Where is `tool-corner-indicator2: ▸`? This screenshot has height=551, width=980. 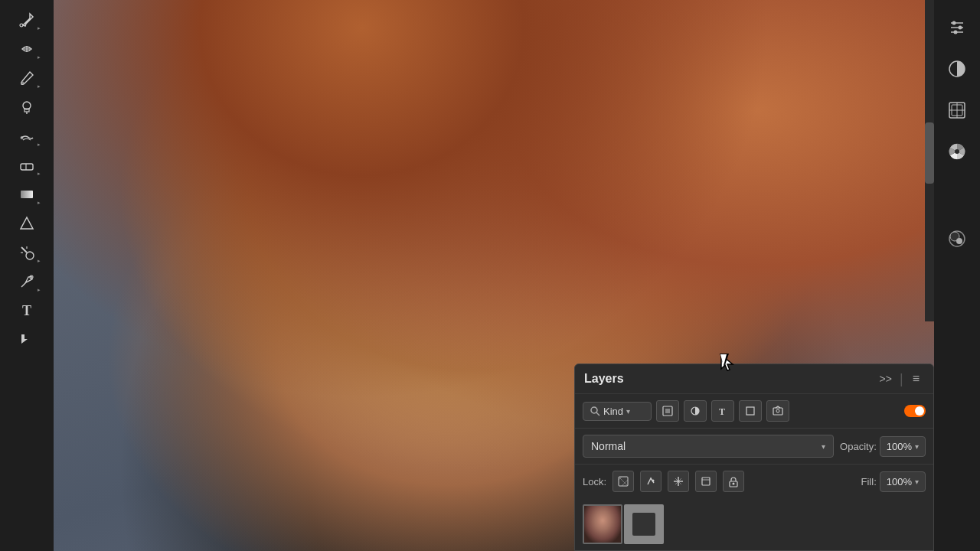 tool-corner-indicator2: ▸ is located at coordinates (39, 57).